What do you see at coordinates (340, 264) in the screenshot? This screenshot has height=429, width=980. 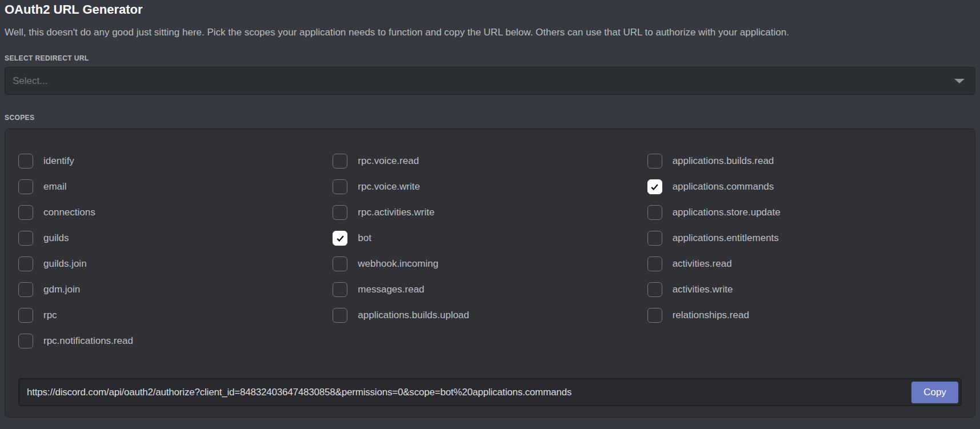 I see `scope-checkbox-webhook.incoming` at bounding box center [340, 264].